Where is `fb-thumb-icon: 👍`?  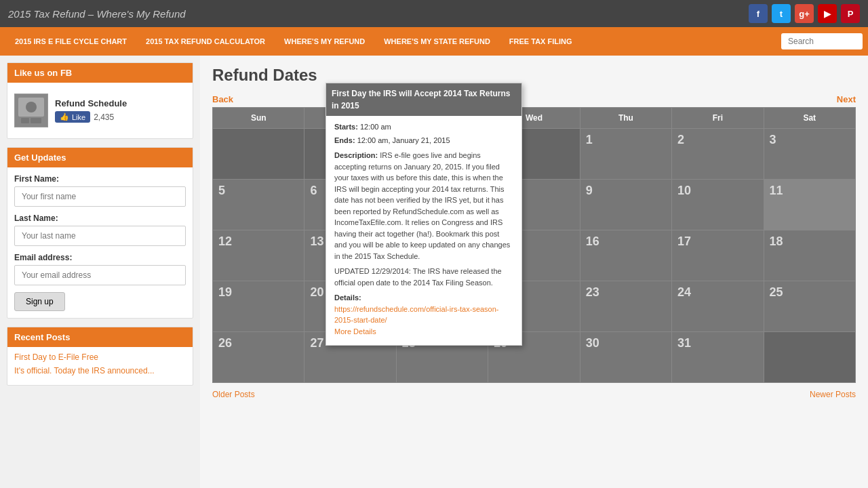
fb-thumb-icon: 👍 is located at coordinates (64, 117).